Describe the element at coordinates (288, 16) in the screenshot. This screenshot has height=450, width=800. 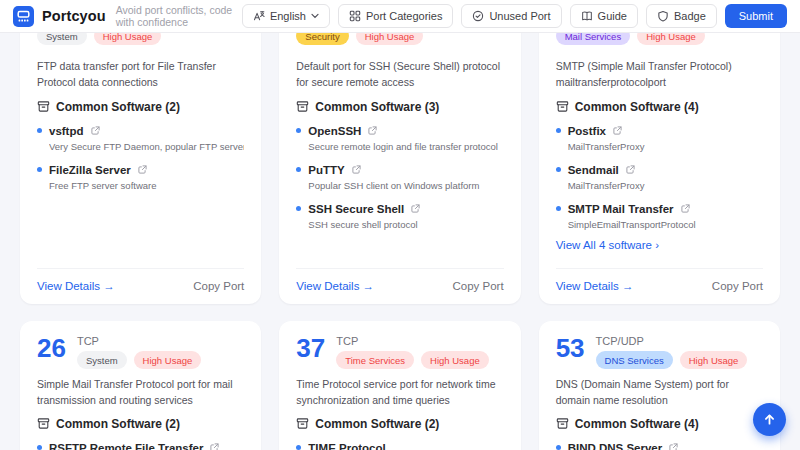
I see `language-label: English` at that location.